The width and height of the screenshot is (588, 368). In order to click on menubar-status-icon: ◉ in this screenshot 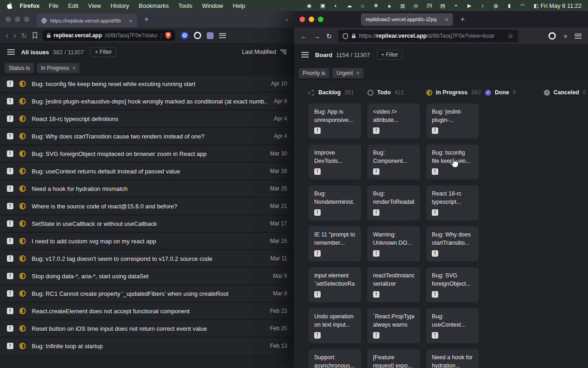, I will do `click(309, 6)`.